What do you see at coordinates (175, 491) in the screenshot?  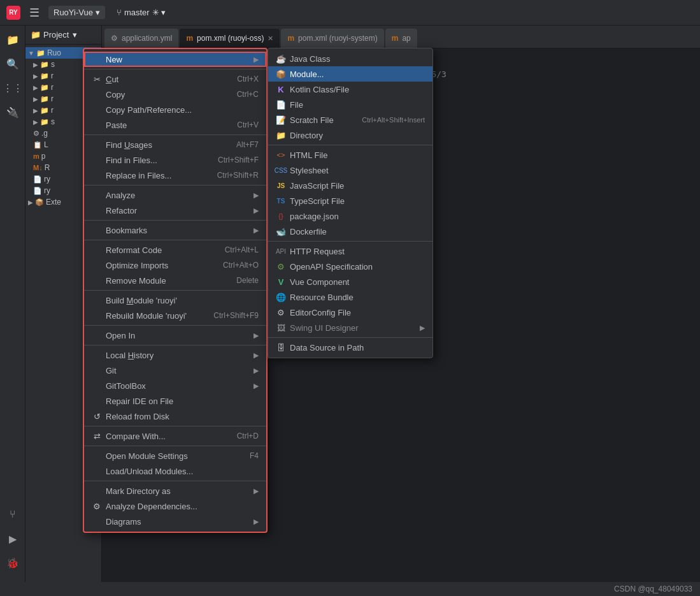 I see `menu-item-mark-directory: Mark Directory as ▶` at bounding box center [175, 491].